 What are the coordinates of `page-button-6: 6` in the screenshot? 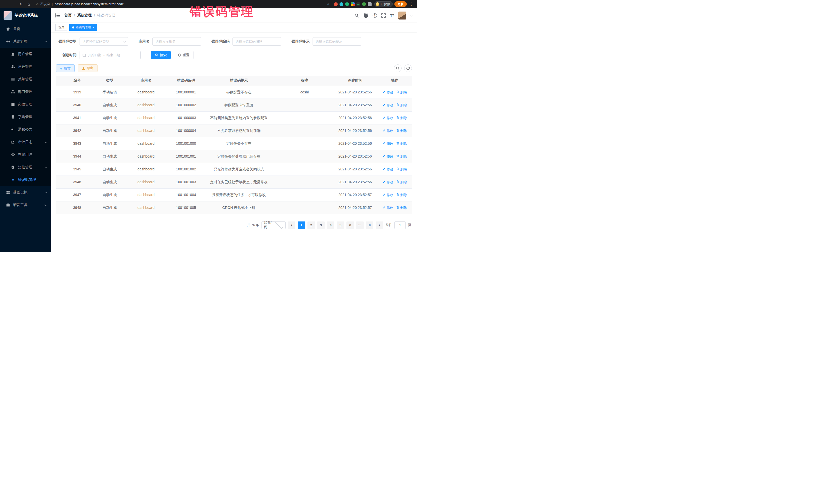 It's located at (350, 225).